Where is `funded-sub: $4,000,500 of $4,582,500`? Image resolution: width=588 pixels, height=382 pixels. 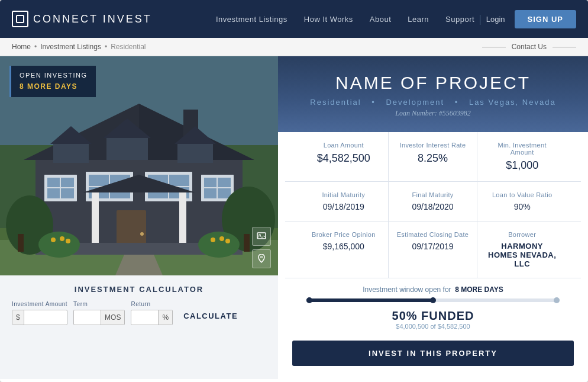
funded-sub: $4,000,500 of $4,582,500 is located at coordinates (433, 326).